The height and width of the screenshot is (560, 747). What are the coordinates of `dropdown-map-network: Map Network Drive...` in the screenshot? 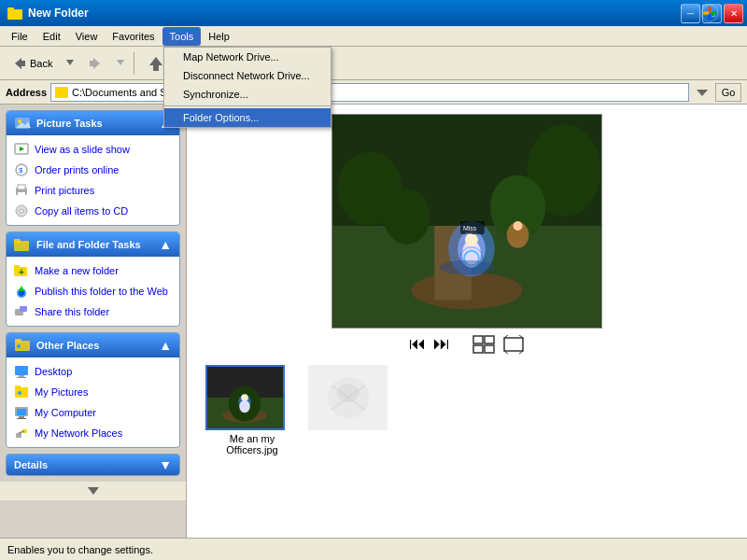 It's located at (247, 57).